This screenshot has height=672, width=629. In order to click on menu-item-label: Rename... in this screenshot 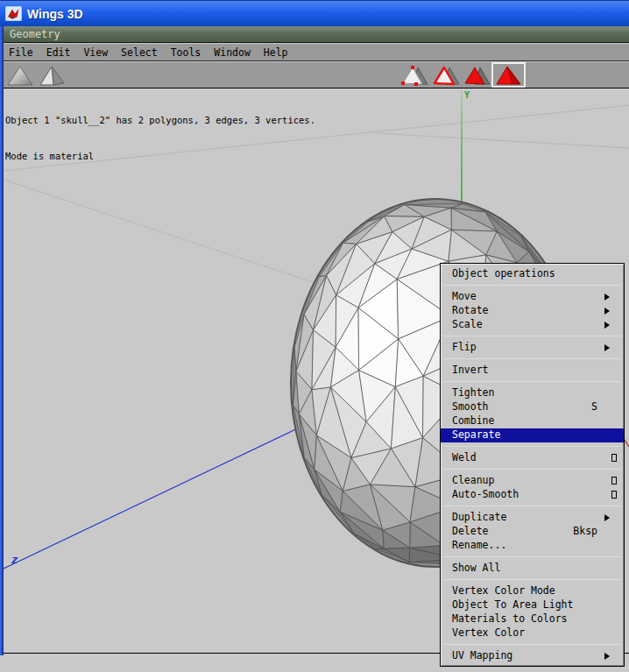, I will do `click(479, 545)`.